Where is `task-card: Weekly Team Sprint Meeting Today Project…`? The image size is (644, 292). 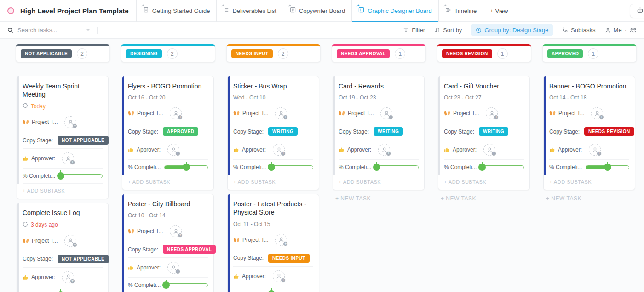 task-card: Weekly Team Sprint Meeting Today Project… is located at coordinates (63, 137).